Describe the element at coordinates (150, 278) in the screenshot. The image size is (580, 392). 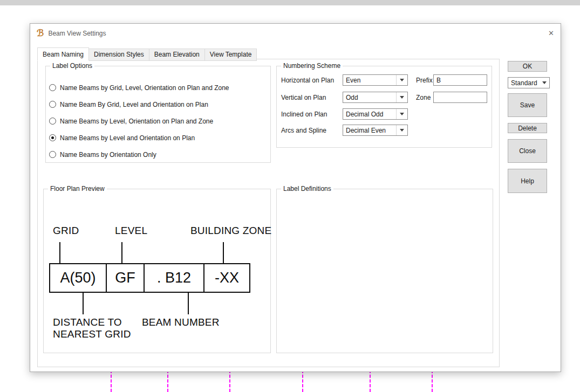
I see `beam-label-example: A(50) GF . B12 -XX` at that location.